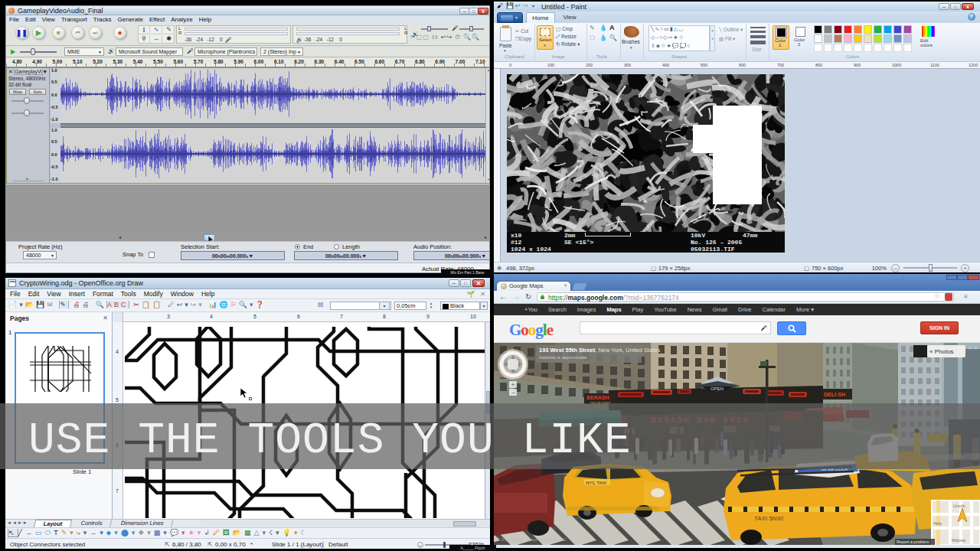 The image size is (980, 551). What do you see at coordinates (598, 398) in the screenshot?
I see `svg-text: BERASH` at bounding box center [598, 398].